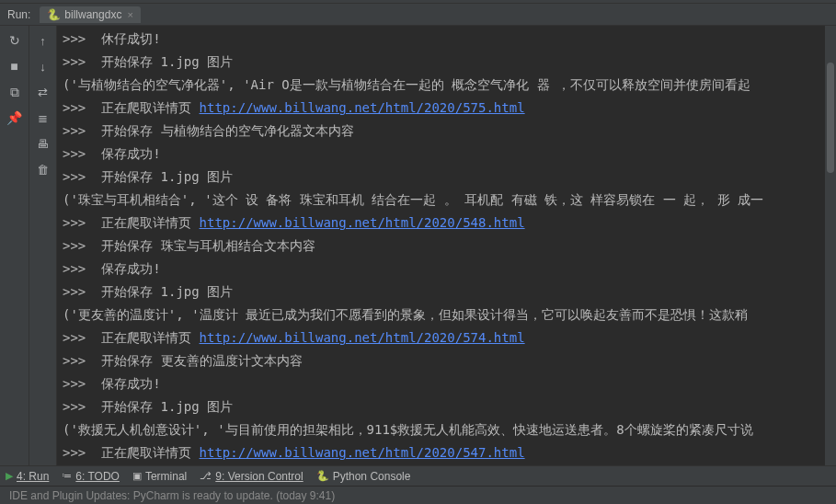  I want to click on console-link: http://www.billwang.net/html/2020/548.ht…, so click(362, 223).